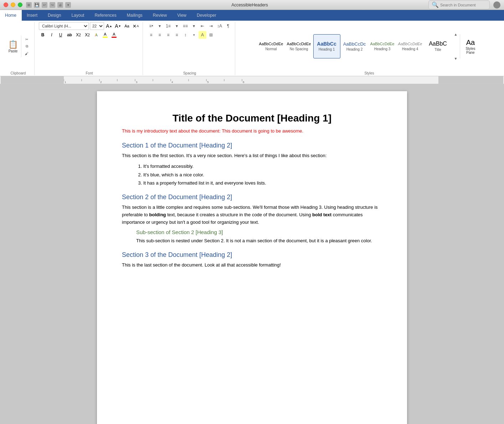  What do you see at coordinates (252, 197) in the screenshot?
I see `section-2-heading: Section 2 of the Document [Heading 2]` at bounding box center [252, 197].